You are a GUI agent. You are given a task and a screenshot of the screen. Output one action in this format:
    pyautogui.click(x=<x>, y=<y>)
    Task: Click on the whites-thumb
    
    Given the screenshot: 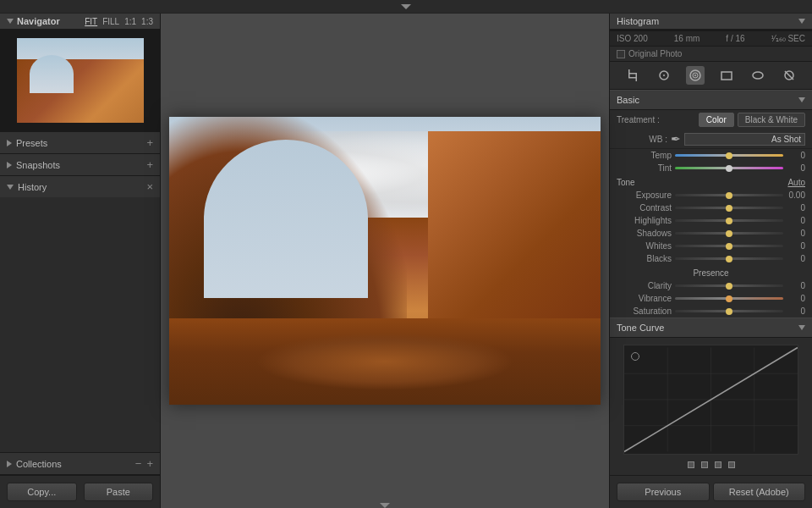 What is the action you would take?
    pyautogui.click(x=729, y=246)
    